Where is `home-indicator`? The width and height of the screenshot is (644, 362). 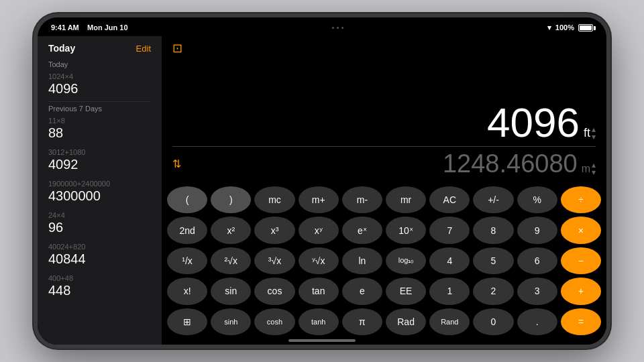 home-indicator is located at coordinates (322, 341).